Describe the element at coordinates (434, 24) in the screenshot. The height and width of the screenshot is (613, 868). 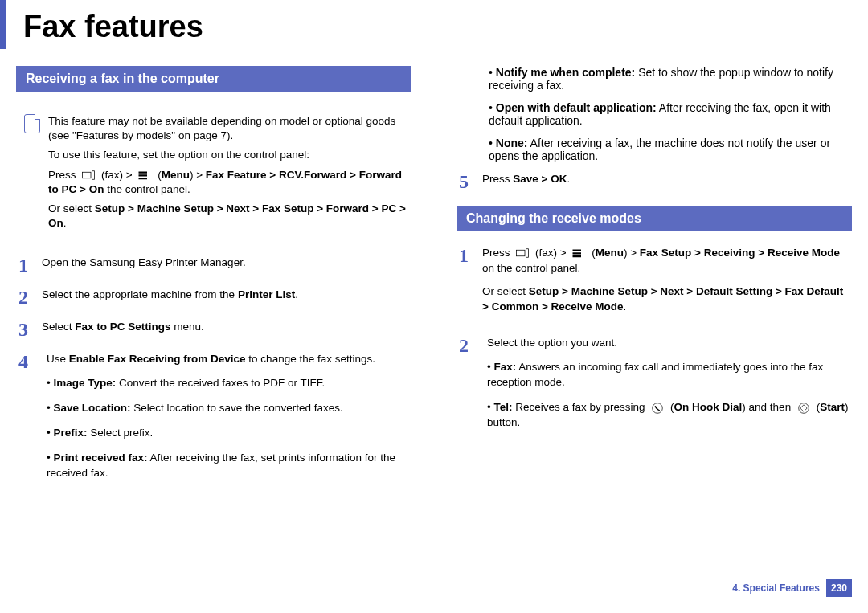
I see `page-title: Fax features` at that location.